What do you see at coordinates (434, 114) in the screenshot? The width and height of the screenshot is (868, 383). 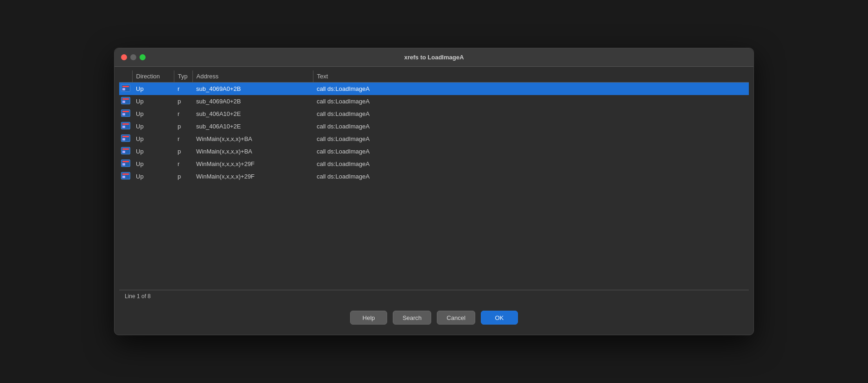 I see `table-row: Uprsub_406A10+2Ecall ds:LoadImageA` at bounding box center [434, 114].